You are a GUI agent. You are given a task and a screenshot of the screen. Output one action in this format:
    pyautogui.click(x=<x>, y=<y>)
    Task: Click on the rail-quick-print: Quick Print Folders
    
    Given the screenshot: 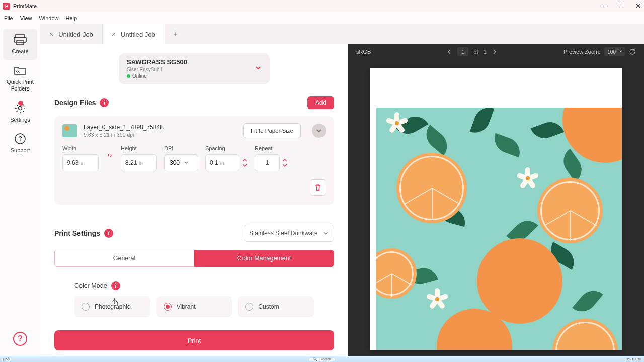 What is the action you would take?
    pyautogui.click(x=20, y=78)
    